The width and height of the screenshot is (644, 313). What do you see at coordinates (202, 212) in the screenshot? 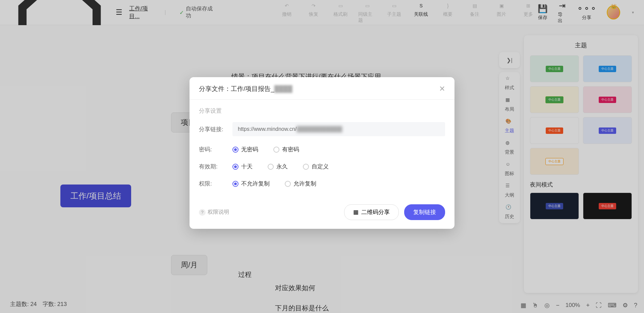
I see `question-icon: ?` at bounding box center [202, 212].